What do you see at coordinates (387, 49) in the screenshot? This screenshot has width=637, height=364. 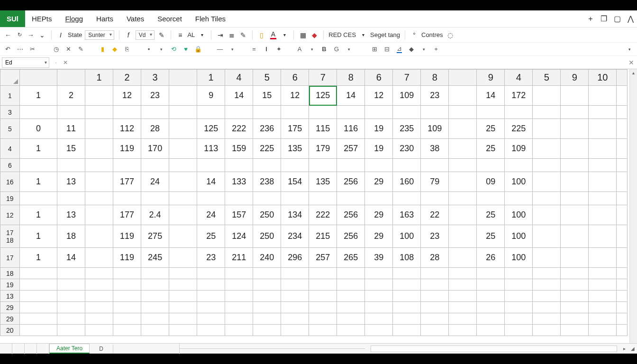 I see `insert-row-icon: ⊟` at bounding box center [387, 49].